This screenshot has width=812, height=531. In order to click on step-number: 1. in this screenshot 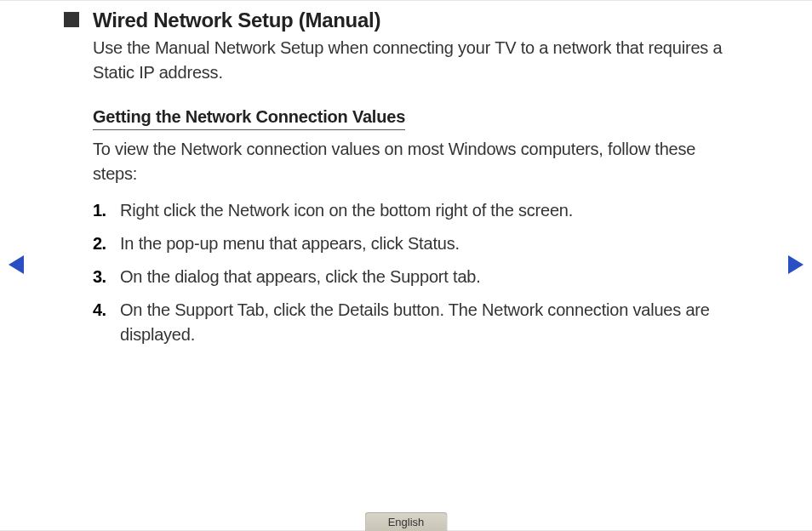, I will do `click(106, 211)`.